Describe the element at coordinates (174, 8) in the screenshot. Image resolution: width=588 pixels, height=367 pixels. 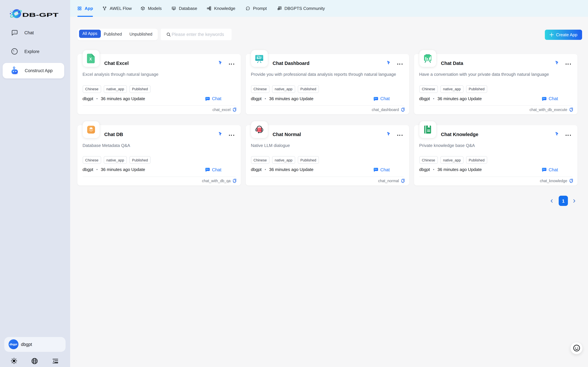
I see `svg-text: SQL` at that location.